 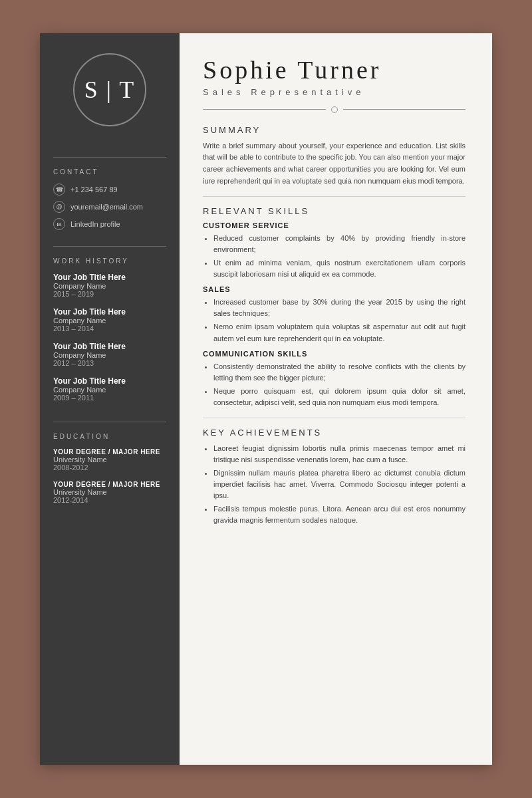 I want to click on phone-number: +1 234 567 89, so click(x=94, y=190).